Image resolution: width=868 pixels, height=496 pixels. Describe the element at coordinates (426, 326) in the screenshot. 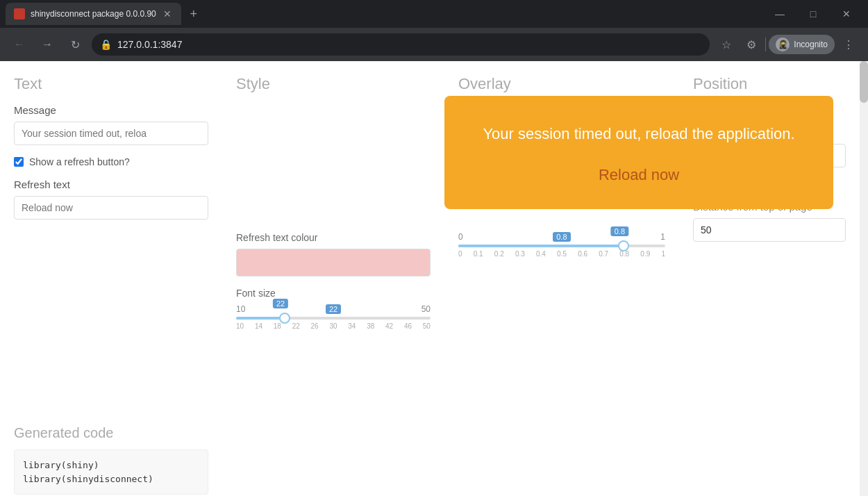

I see `tick-50: 50` at that location.